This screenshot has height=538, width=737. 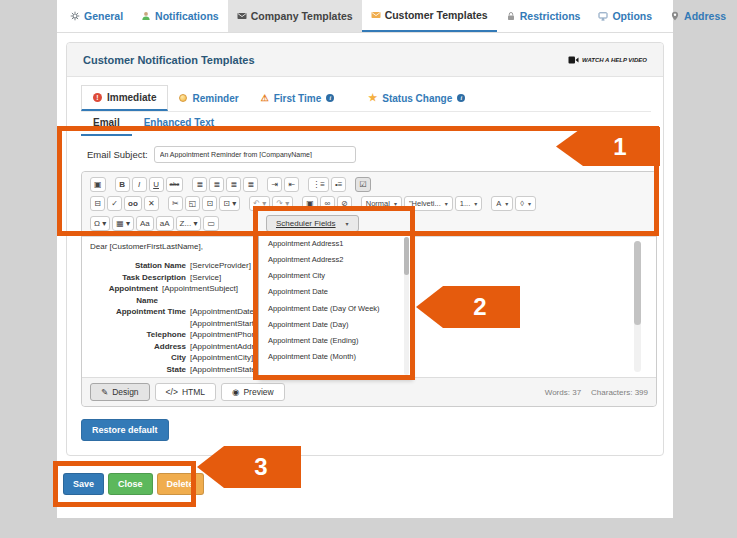 What do you see at coordinates (544, 16) in the screenshot?
I see `tab-restrictions: Restrictions` at bounding box center [544, 16].